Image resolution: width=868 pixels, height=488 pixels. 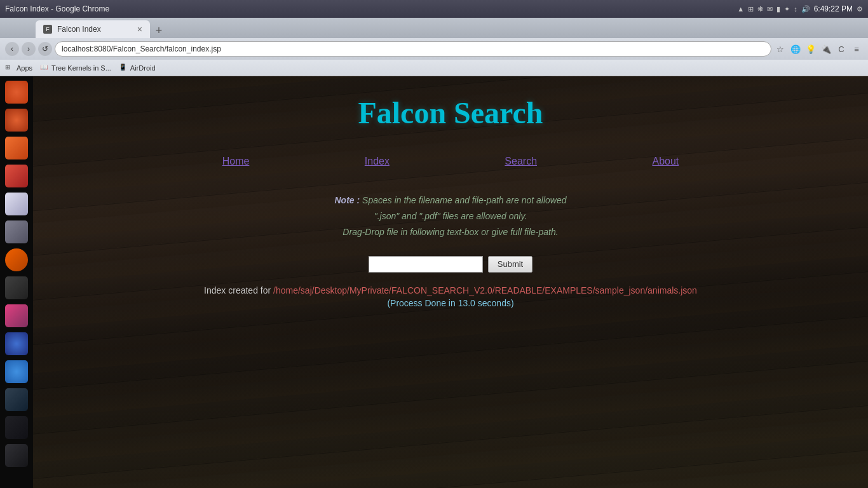 I want to click on process-time: (Process Done in 13.0 seconds), so click(x=451, y=303).